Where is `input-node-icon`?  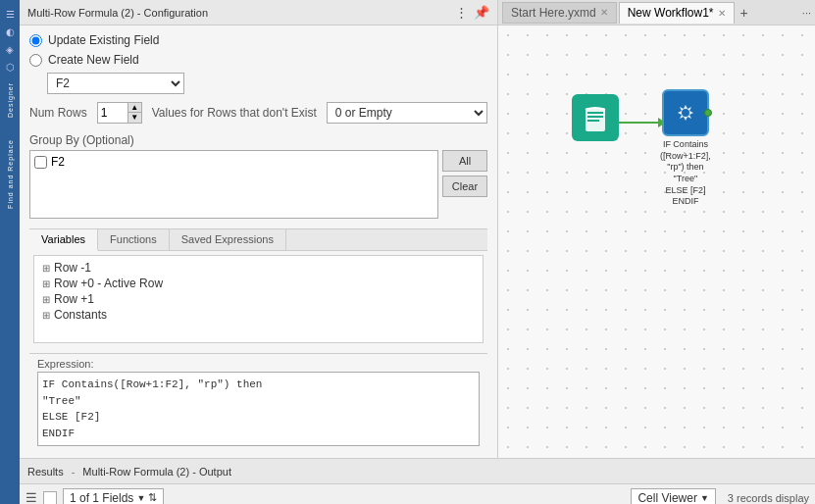 input-node-icon is located at coordinates (595, 118).